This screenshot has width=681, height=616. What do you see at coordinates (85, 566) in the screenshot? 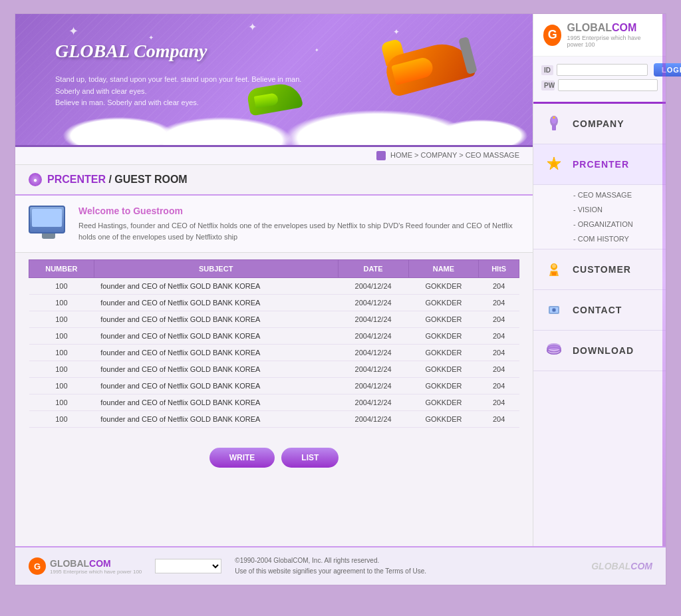
I see `footer-logo: G GLOBALCOM 1995 Enterprise which have p…` at bounding box center [85, 566].